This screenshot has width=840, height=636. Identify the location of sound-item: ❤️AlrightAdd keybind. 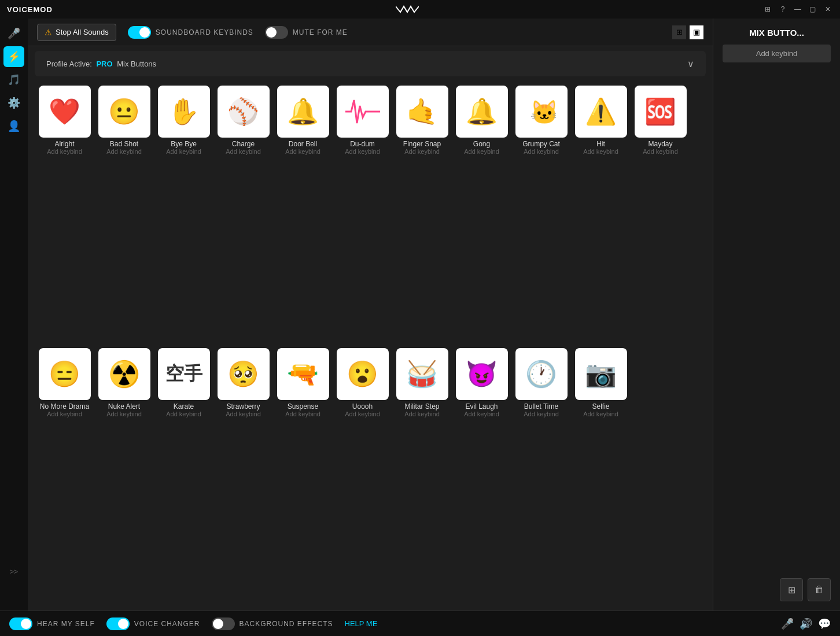
(65, 215).